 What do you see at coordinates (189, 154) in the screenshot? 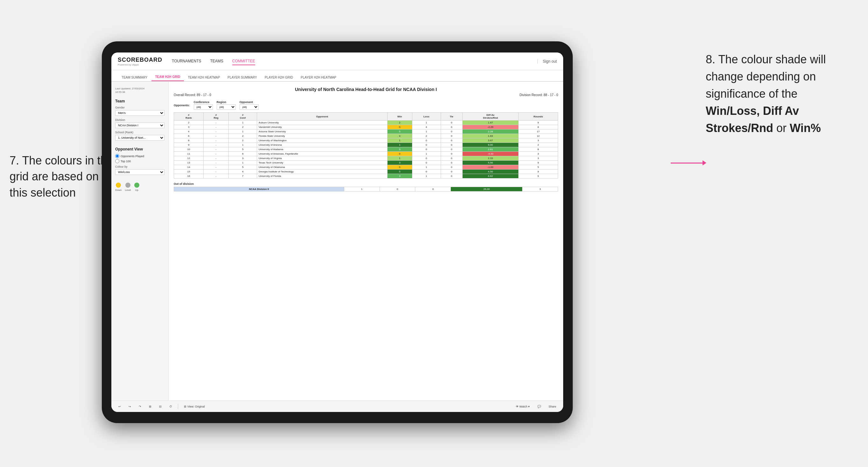
I see `cell-rank: 11` at bounding box center [189, 154].